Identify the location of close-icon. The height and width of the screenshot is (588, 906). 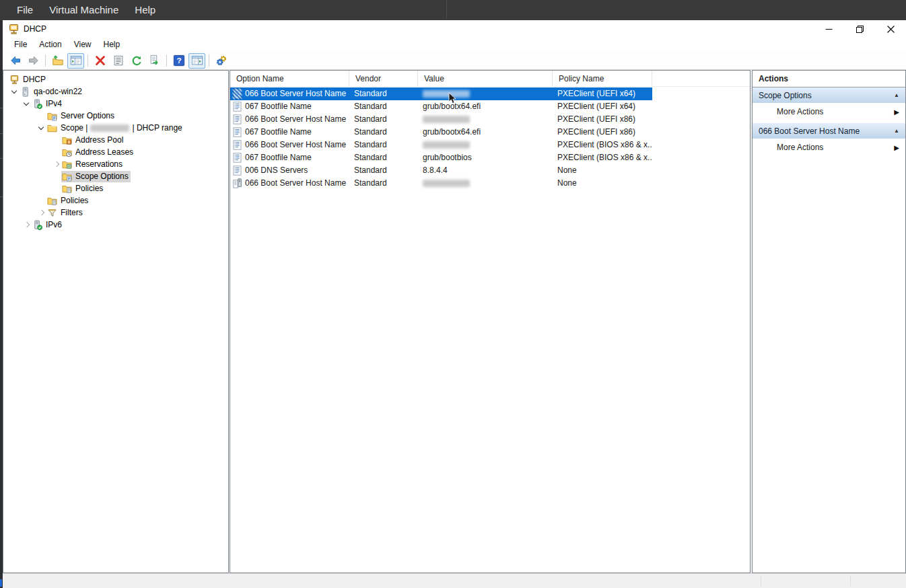
(891, 30).